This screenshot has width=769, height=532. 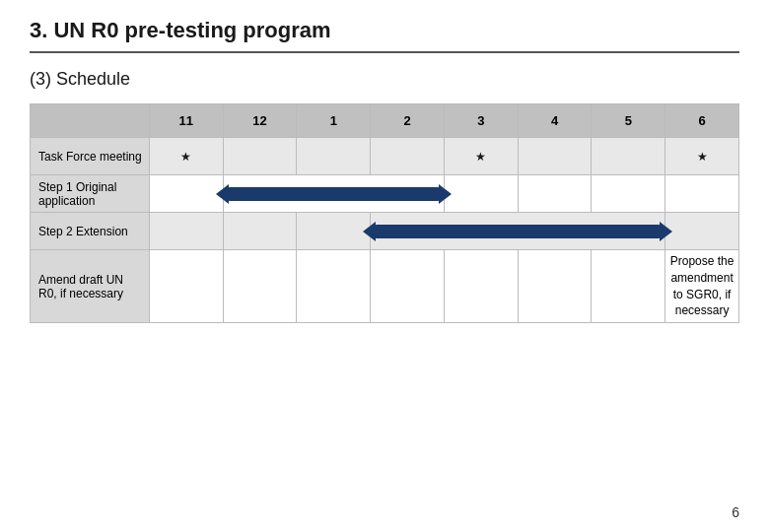 I want to click on row-label-step2: Step 2 Extension, so click(x=91, y=232).